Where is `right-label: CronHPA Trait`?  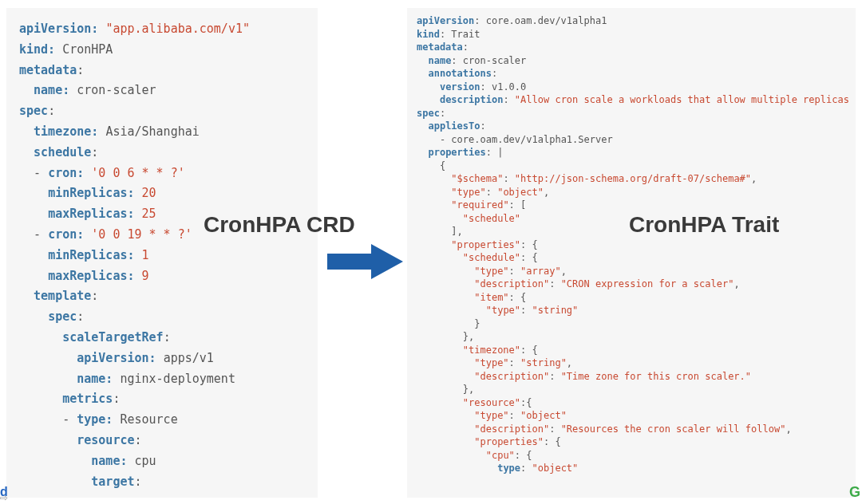
right-label: CronHPA Trait is located at coordinates (704, 225).